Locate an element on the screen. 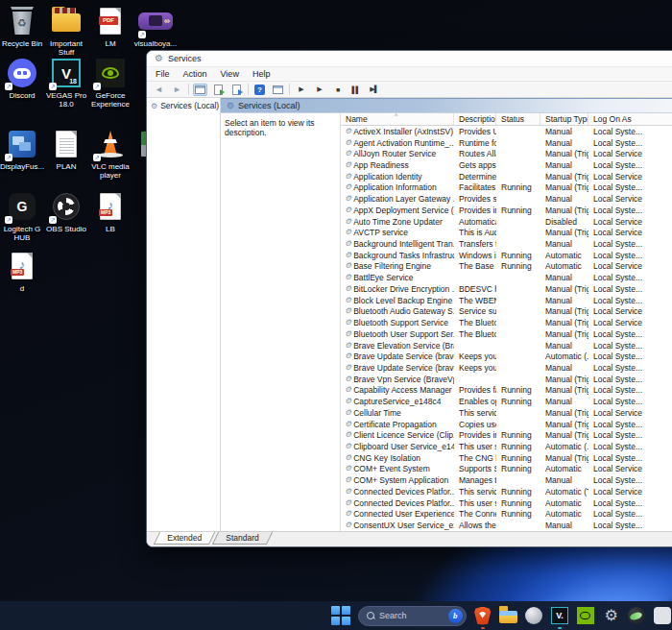 This screenshot has height=630, width=672. table-row: ⚙ConsentUX User Service_e1... Allows the… is located at coordinates (507, 525).